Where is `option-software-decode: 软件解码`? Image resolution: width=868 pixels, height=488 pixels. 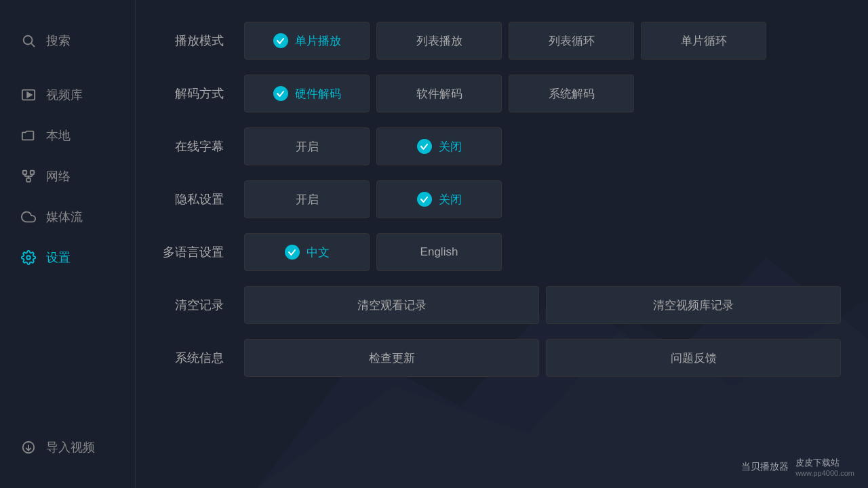
option-software-decode: 软件解码 is located at coordinates (439, 94).